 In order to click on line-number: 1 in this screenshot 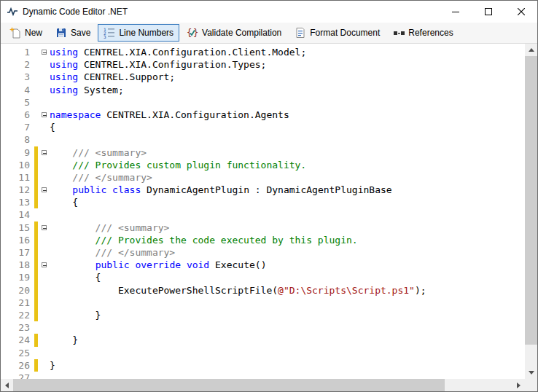, I will do `click(17, 52)`.